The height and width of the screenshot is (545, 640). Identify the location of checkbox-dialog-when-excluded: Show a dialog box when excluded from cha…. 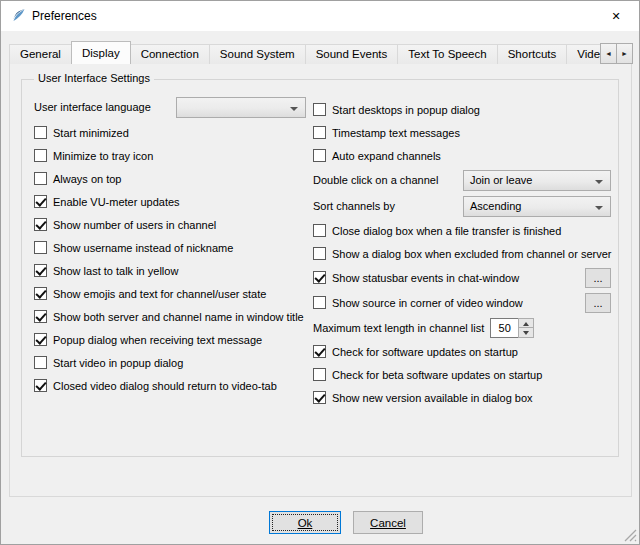
(462, 254).